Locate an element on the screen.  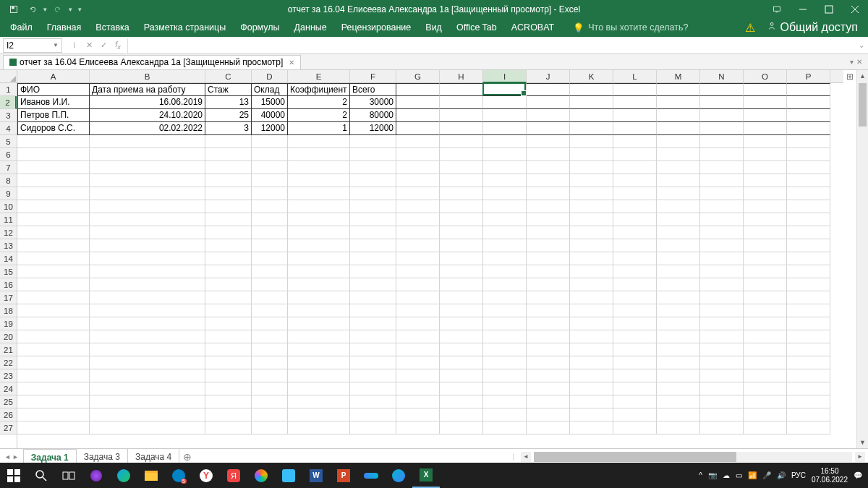
cell-K12 is located at coordinates (592, 233).